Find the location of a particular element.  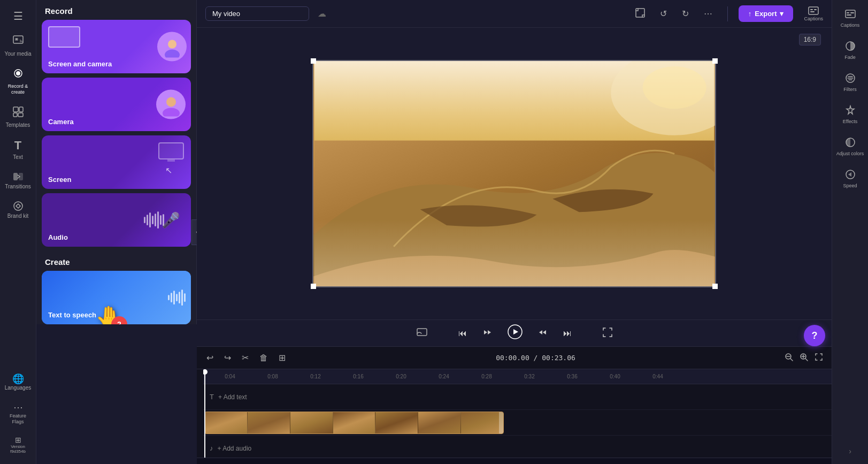

sidebar-item-feature-flags: ⋯ FeatureFlags is located at coordinates (18, 413).